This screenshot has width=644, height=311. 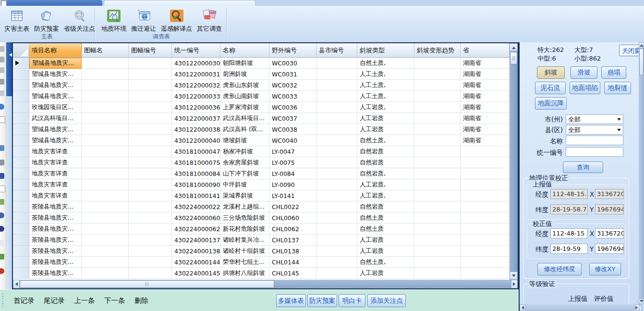 What do you see at coordinates (245, 96) in the screenshot?
I see `table-cell: 虎形山南斜坡` at bounding box center [245, 96].